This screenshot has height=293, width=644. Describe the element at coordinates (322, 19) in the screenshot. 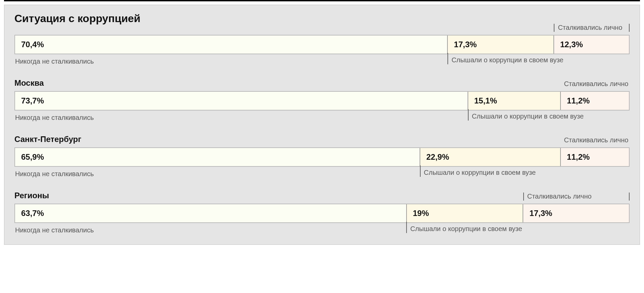

I see `chart-title: Ситуация с коррупцией` at that location.